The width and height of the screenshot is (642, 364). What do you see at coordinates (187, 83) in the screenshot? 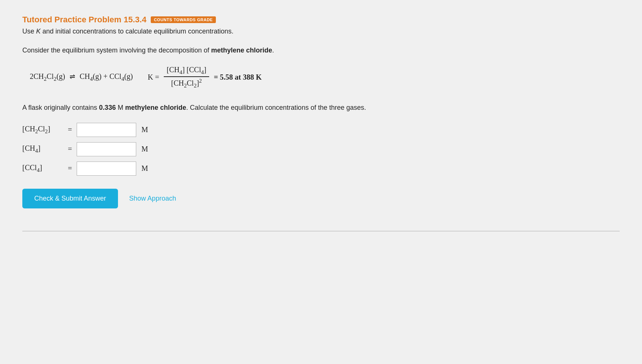
I see `k-denominator: [CH2Cl2]2` at bounding box center [187, 83].